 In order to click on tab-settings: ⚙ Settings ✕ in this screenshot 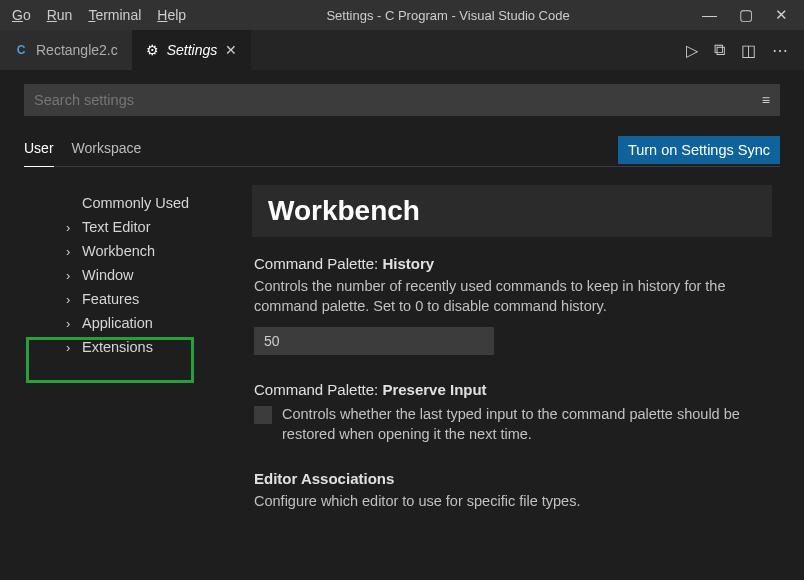, I will do `click(192, 50)`.